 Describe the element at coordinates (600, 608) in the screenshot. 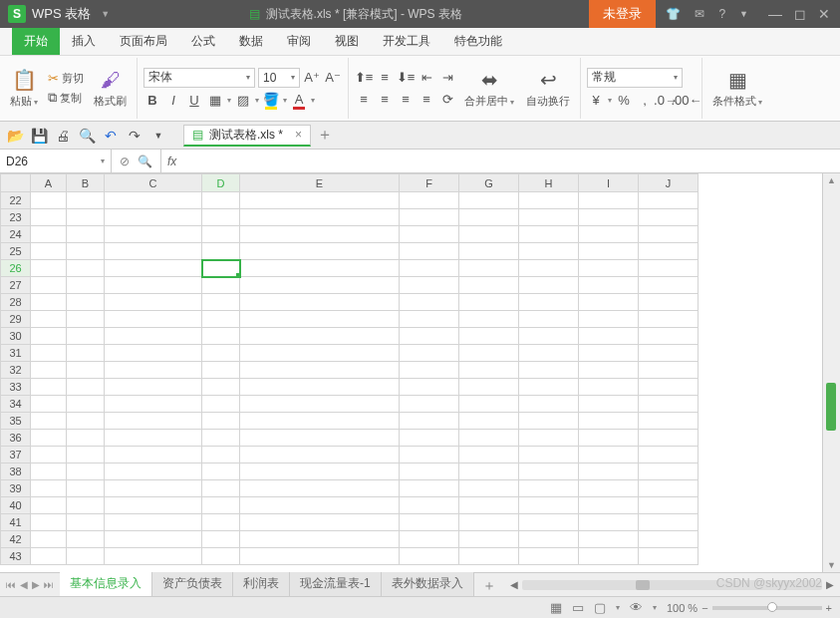

I see `reading-view-icon: ▢` at that location.